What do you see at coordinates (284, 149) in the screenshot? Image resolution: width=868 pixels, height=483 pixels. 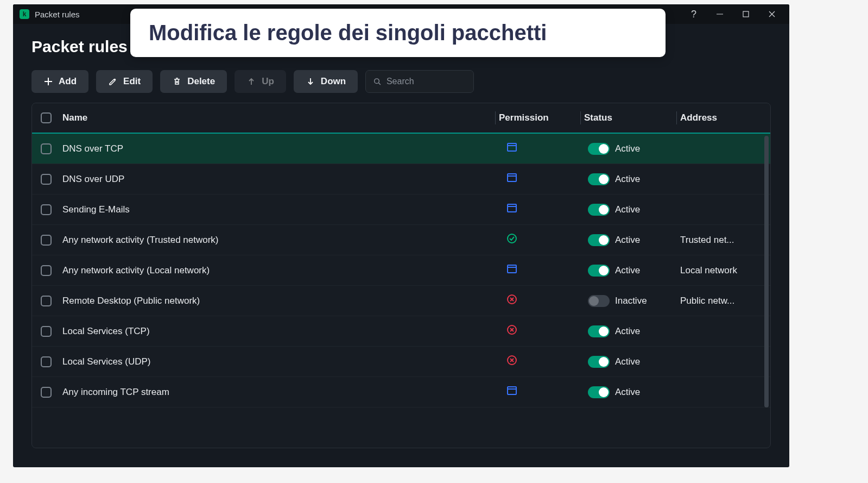 I see `rule-name: DNS over TCP` at bounding box center [284, 149].